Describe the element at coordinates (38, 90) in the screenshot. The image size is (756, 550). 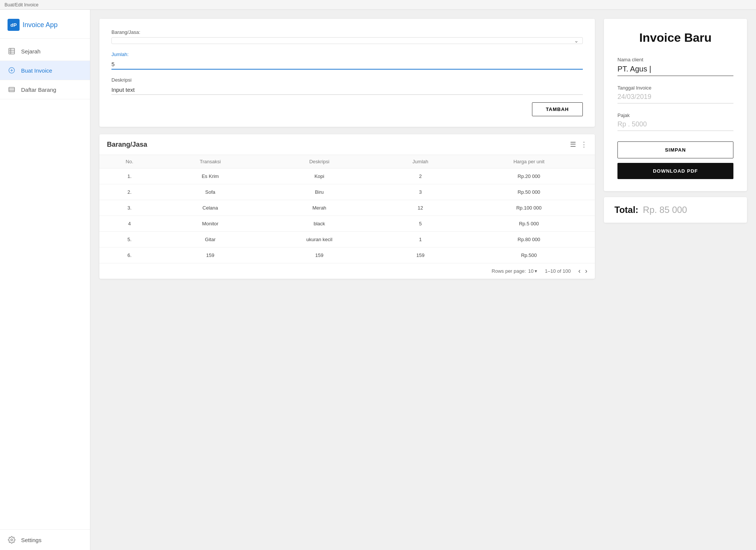
I see `sidebar-label-daftar-barang: Daftar Barang` at that location.